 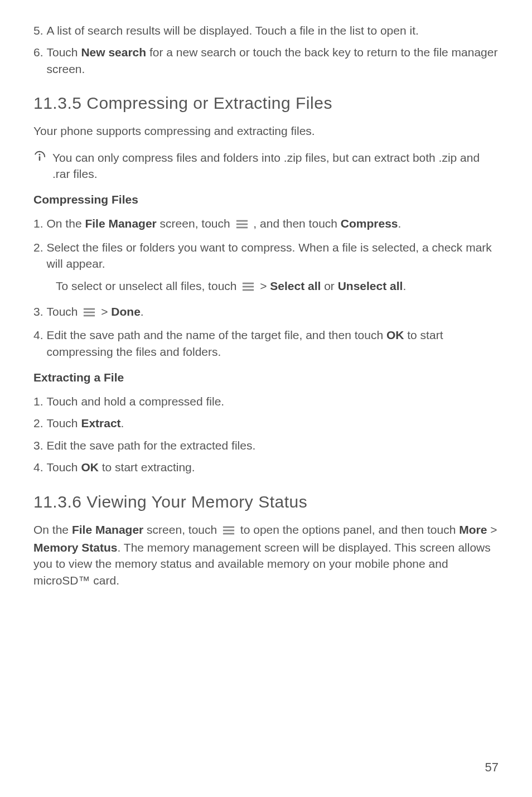 What do you see at coordinates (40, 158) in the screenshot?
I see `alert-icon` at bounding box center [40, 158].